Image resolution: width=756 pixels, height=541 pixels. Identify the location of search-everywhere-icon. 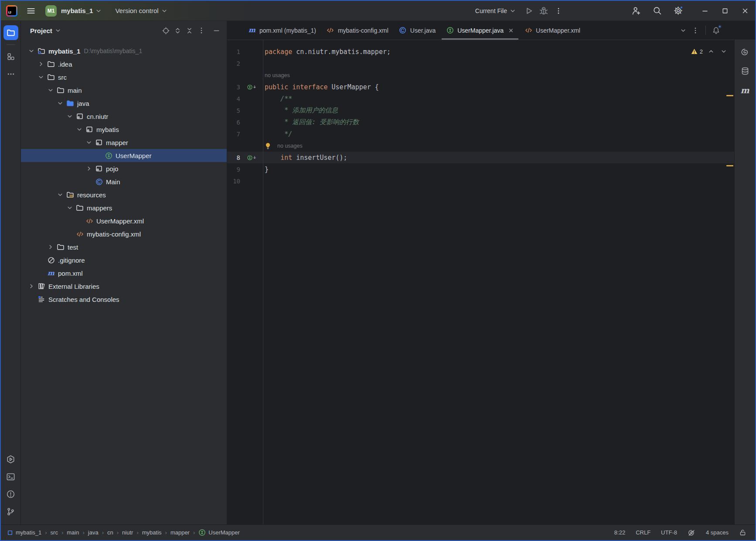
(657, 11).